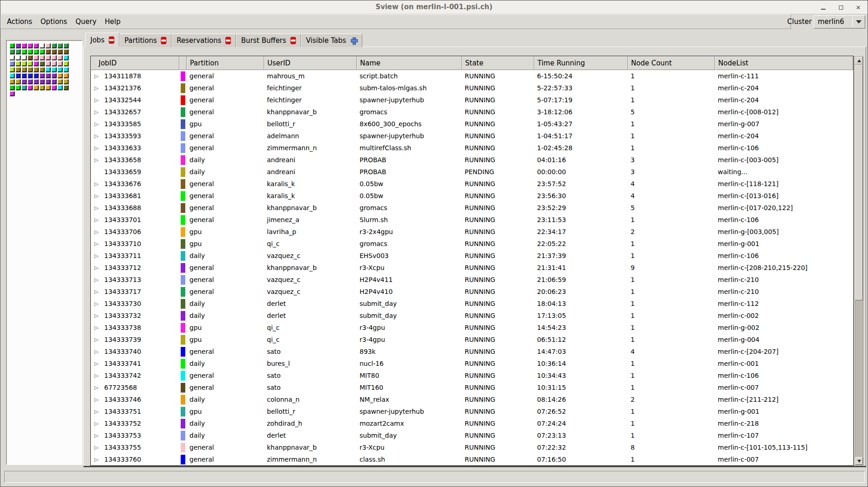 The height and width of the screenshot is (487, 868). I want to click on table-row: ▷134333711dailyvazquez_cEHSv003RUNNING21…, so click(472, 256).